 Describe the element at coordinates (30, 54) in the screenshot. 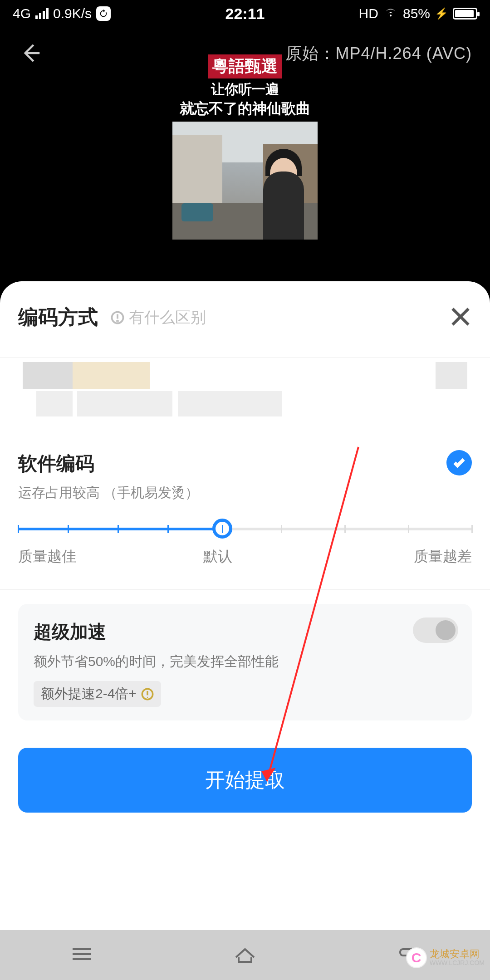

I see `back-button` at that location.